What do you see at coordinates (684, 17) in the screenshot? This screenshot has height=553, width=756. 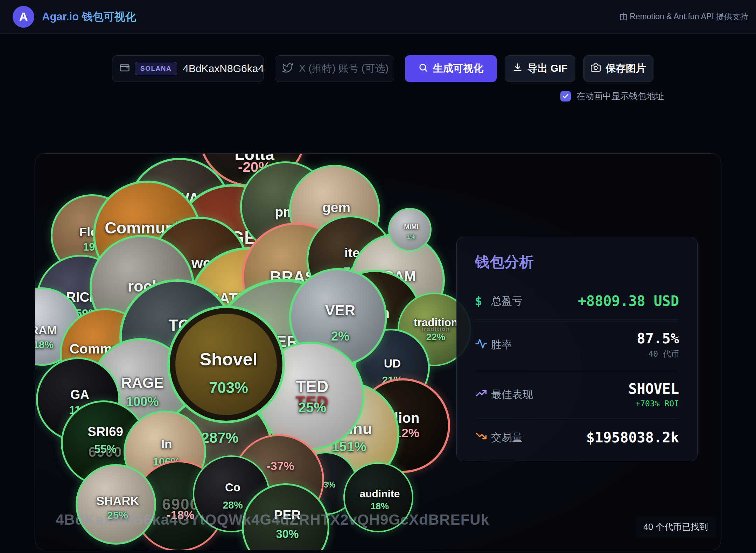 I see `powered-by-text: 由 Remotion & Ant.fun API 提供支持` at bounding box center [684, 17].